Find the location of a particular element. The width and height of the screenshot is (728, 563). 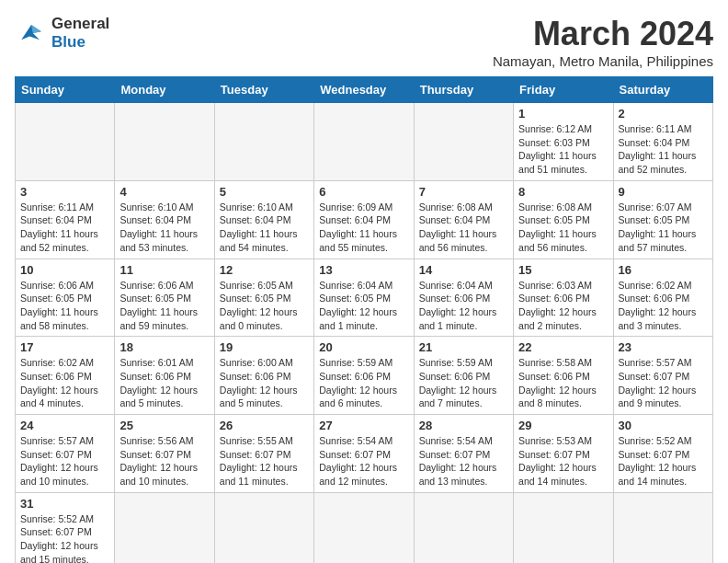

calendar-day-cell: 4Sunrise: 6:10 AM Sunset: 6:04 PM Daylig… is located at coordinates (165, 219).